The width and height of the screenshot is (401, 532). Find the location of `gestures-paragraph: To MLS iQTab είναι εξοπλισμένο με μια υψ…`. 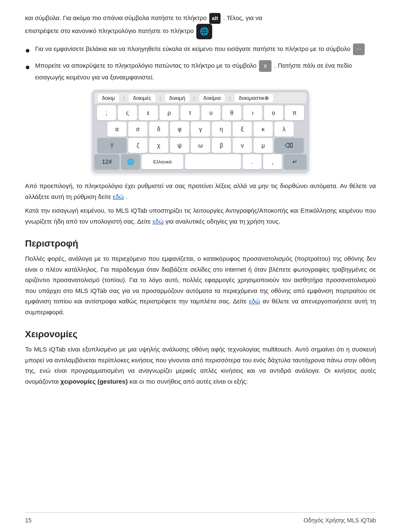

gestures-paragraph: To MLS iQTab είναι εξοπλισμένο με μια υψ… is located at coordinates (200, 365).